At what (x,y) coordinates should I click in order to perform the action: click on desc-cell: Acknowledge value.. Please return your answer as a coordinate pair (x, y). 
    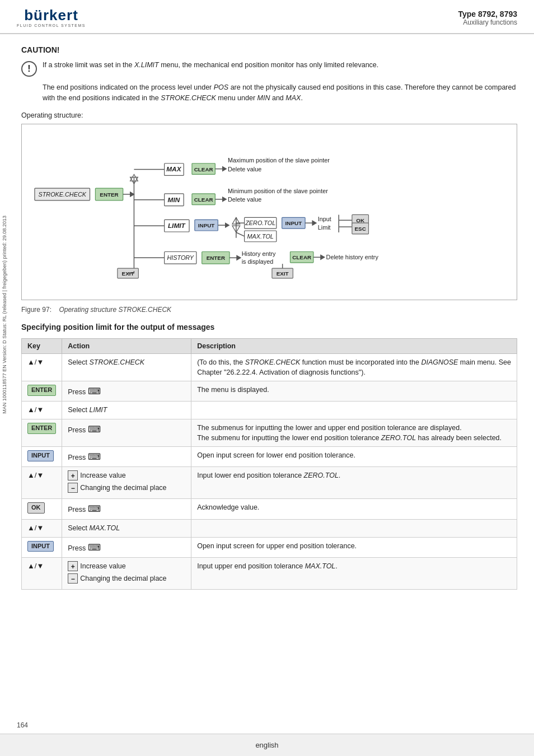
    Looking at the image, I should click on (354, 509).